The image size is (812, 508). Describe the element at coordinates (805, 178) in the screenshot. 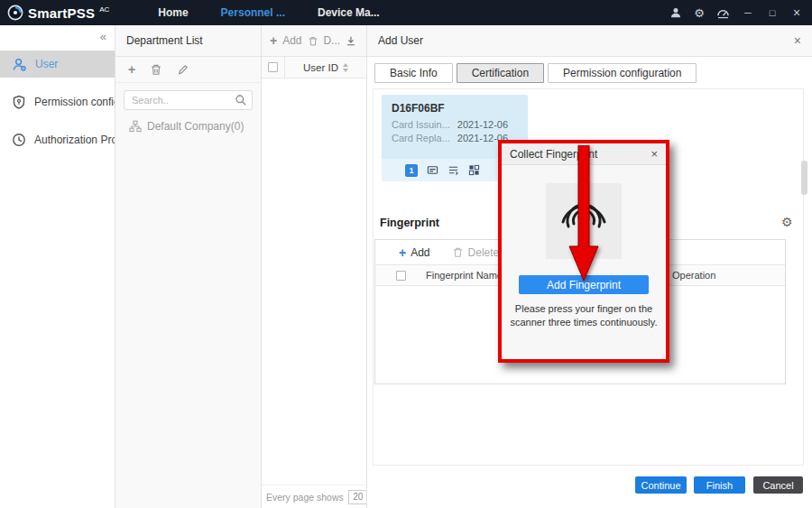

I see `vertical-scrollbar-thumb` at that location.